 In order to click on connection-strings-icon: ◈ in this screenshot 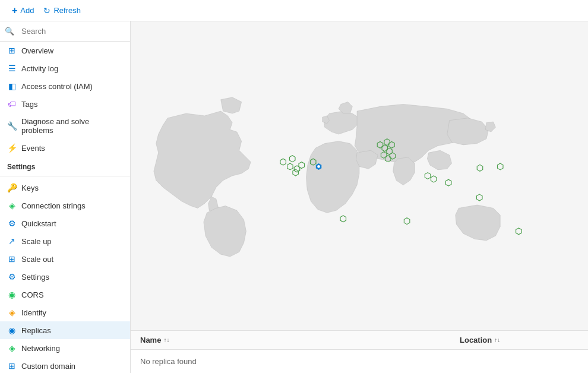, I will do `click(12, 206)`.